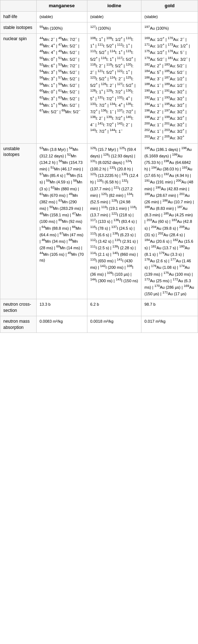 The height and width of the screenshot is (644, 198). What do you see at coordinates (18, 89) in the screenshot?
I see `label-nuclear-spin: nuclear spin` at bounding box center [18, 89].